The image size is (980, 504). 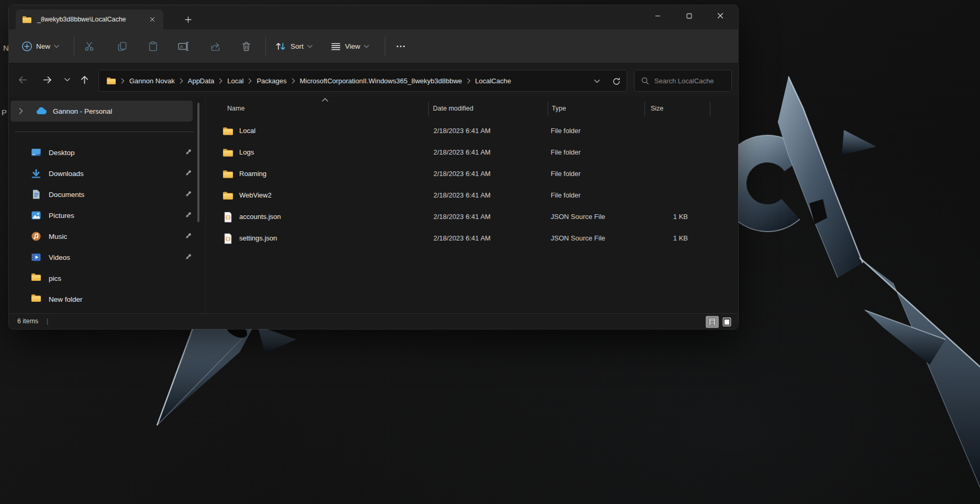 What do you see at coordinates (712, 322) in the screenshot?
I see `details-view-toggle-button` at bounding box center [712, 322].